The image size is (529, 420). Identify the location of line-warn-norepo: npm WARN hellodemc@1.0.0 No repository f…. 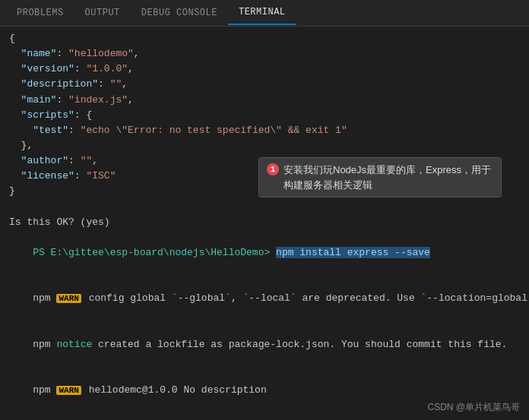
(264, 417).